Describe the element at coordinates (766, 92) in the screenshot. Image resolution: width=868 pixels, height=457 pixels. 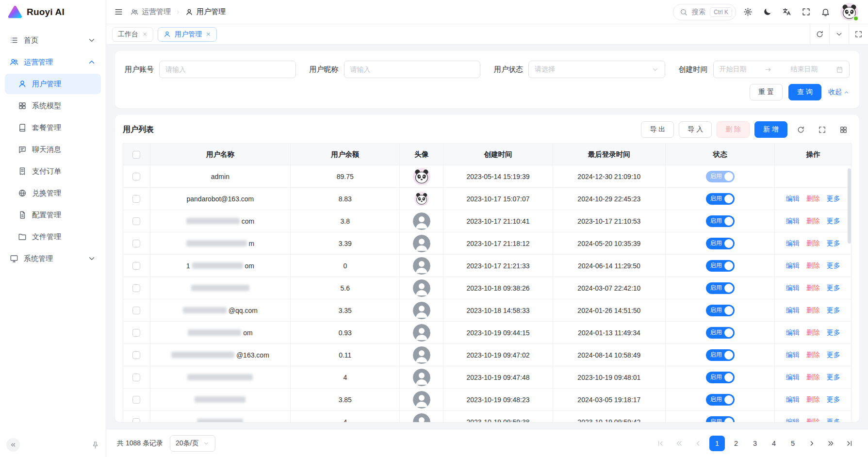
I see `reset-button: 重 置` at that location.